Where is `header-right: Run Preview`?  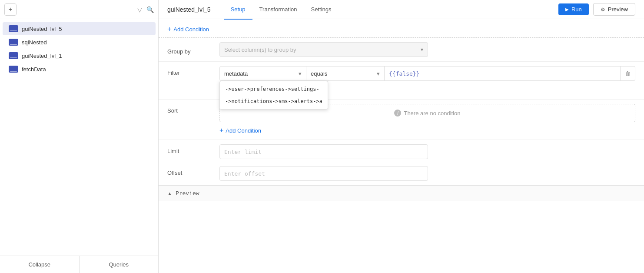 header-right: Run Preview is located at coordinates (597, 10).